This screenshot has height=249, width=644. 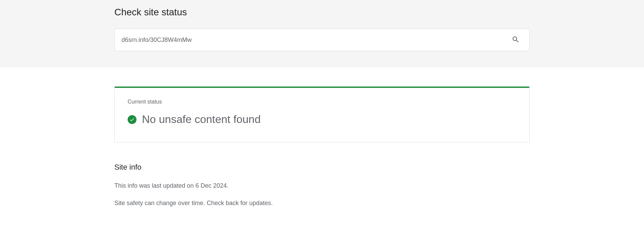 I want to click on site-info-disclaimer: Site safety can change over time. Check …, so click(x=322, y=203).